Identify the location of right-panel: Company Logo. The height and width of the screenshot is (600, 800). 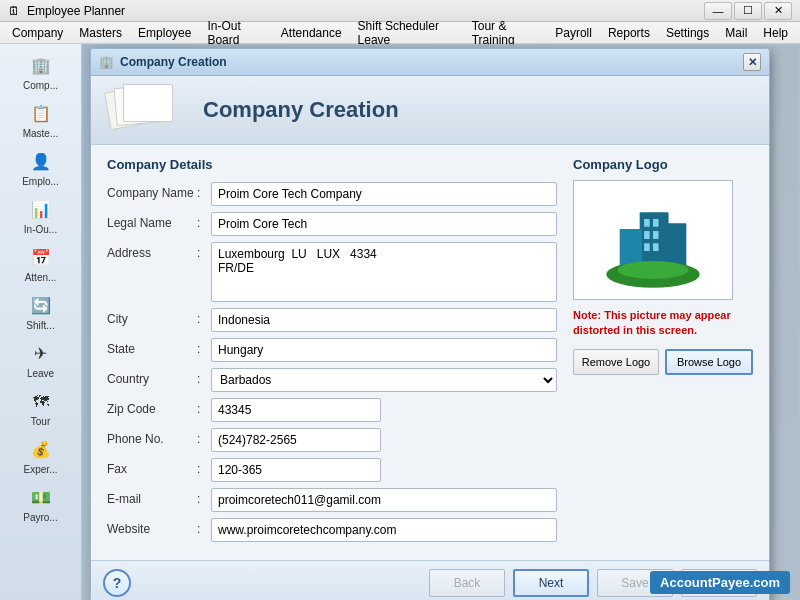
(663, 352).